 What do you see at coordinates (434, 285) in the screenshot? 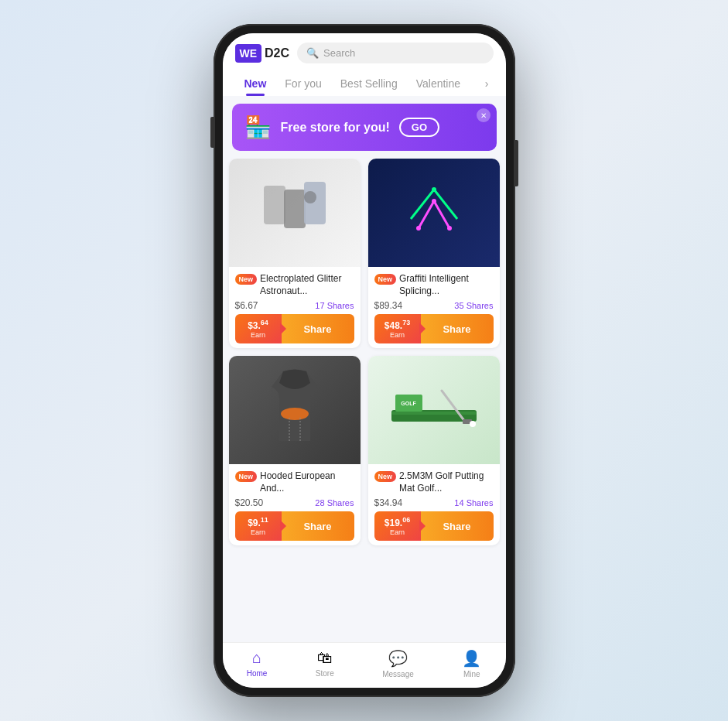
I see `product-title-row-2: New Graffiti Intelligent Splicing...` at bounding box center [434, 285].